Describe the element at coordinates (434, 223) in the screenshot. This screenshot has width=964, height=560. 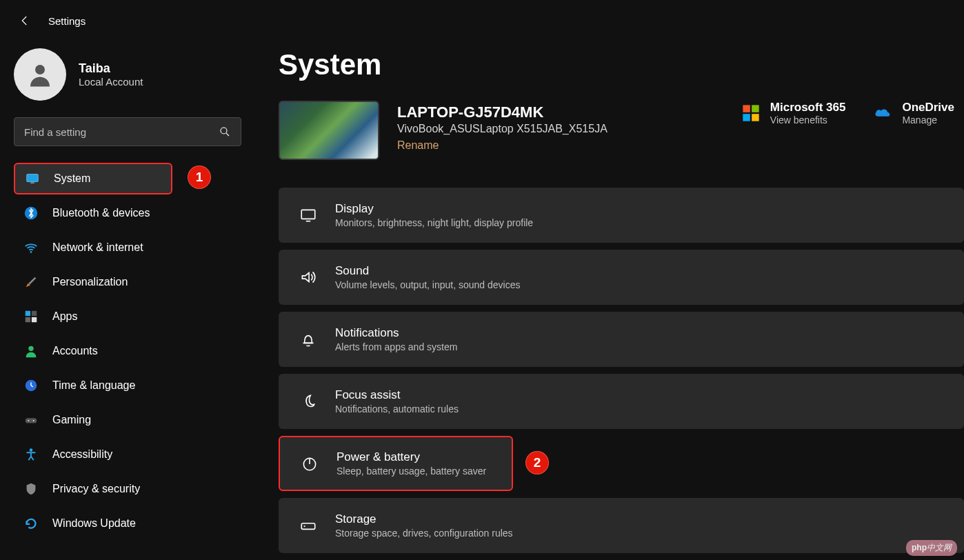
I see `card-subtitle: Monitors, brightness, night light, displ…` at that location.